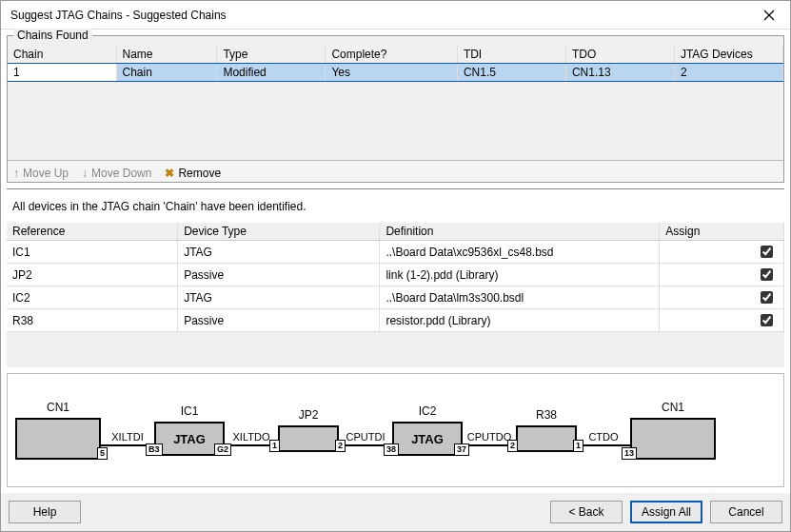 The image size is (791, 532). Describe the element at coordinates (673, 430) in the screenshot. I see `dia-block-cn1-right: CN1 13` at that location.